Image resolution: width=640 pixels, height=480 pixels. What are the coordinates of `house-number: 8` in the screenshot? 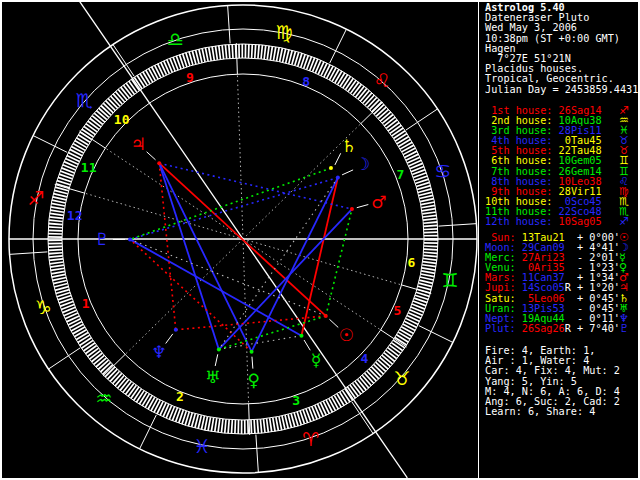 It's located at (306, 82).